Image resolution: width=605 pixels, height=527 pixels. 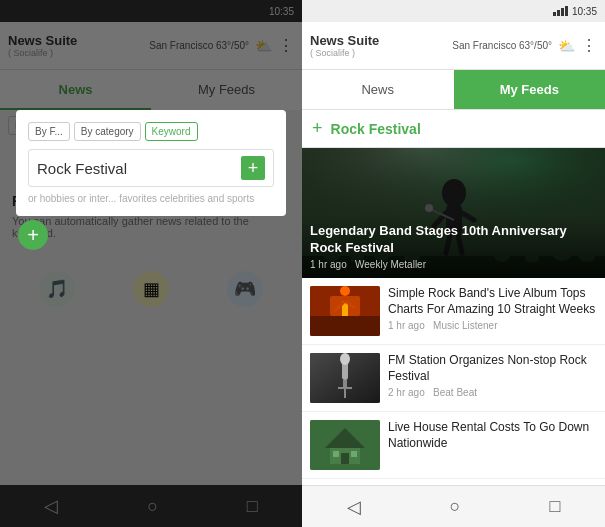 I want to click on right-hero-title: Legendary Band Stages 10th Anniversary R…, so click(x=454, y=240).